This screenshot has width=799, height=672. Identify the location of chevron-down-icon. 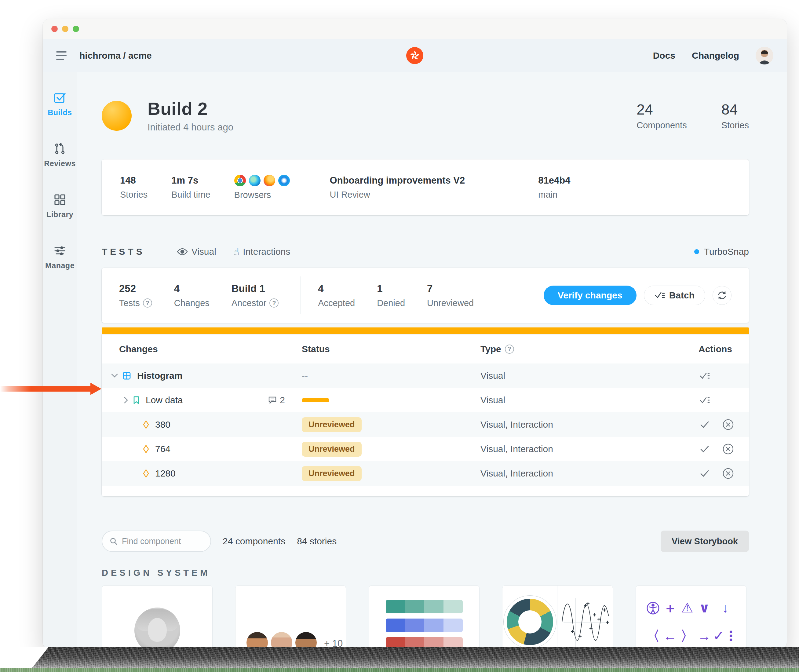
(114, 376).